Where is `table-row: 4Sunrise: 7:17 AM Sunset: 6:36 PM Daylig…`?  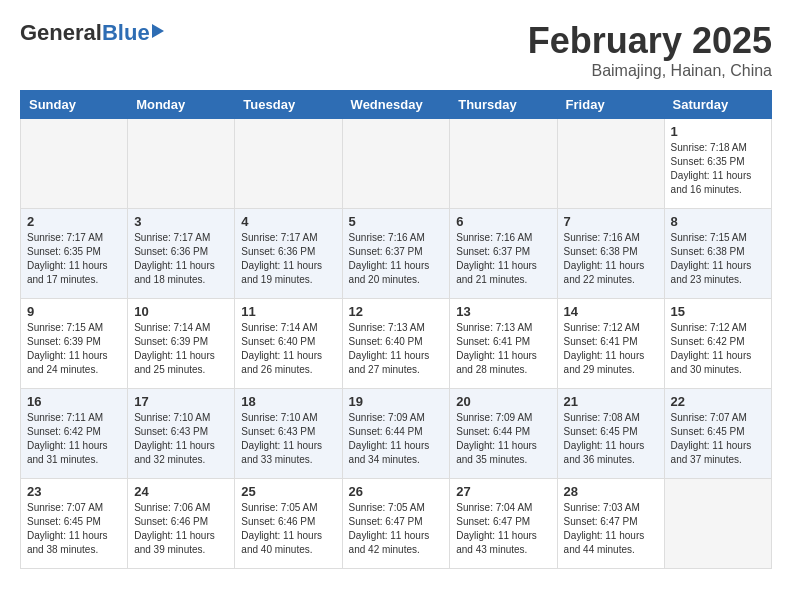
table-row: 4Sunrise: 7:17 AM Sunset: 6:36 PM Daylig… is located at coordinates (288, 254).